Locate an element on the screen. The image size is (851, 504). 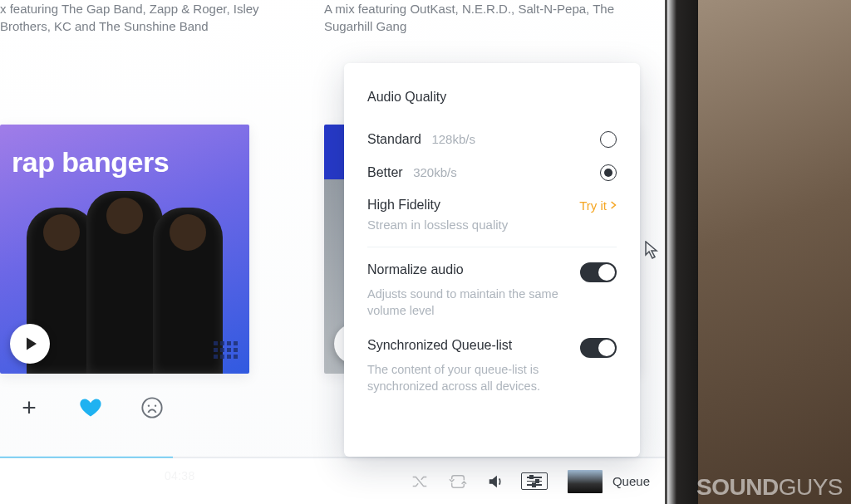
soundguys-watermark: SOUNDGUYS is located at coordinates (770, 487).